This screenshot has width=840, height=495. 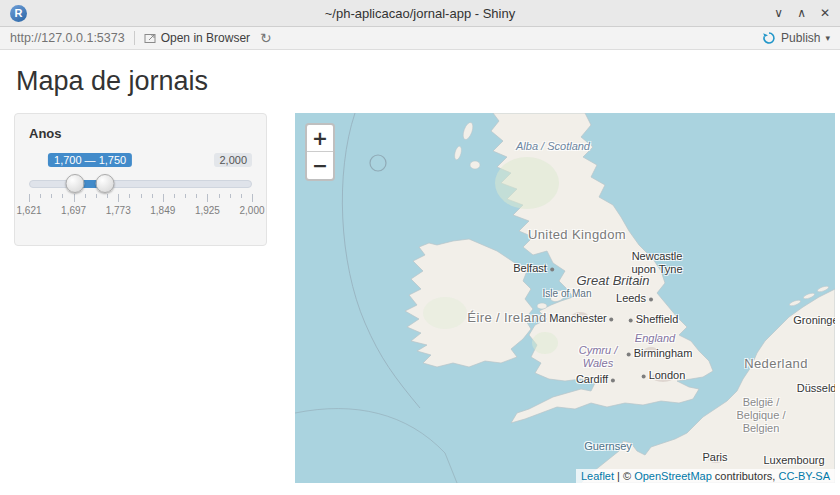 What do you see at coordinates (320, 152) in the screenshot?
I see `map-zoom-control: + −` at bounding box center [320, 152].